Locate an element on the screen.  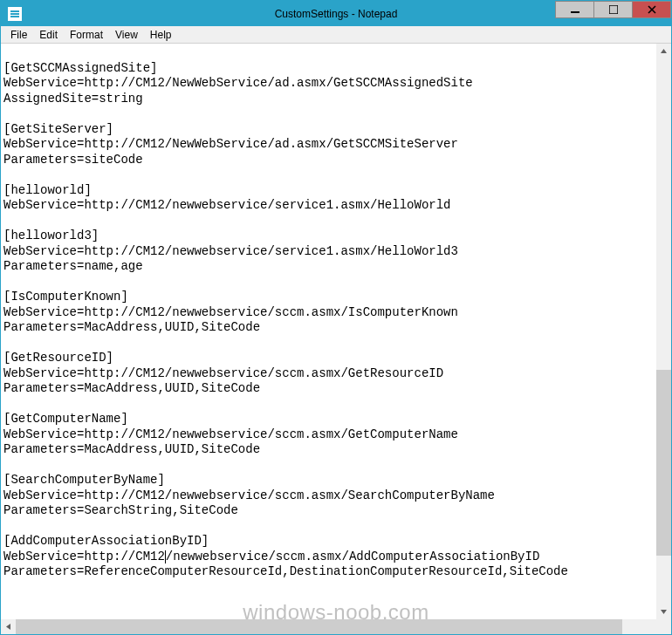
menu-file: File is located at coordinates (19, 35).